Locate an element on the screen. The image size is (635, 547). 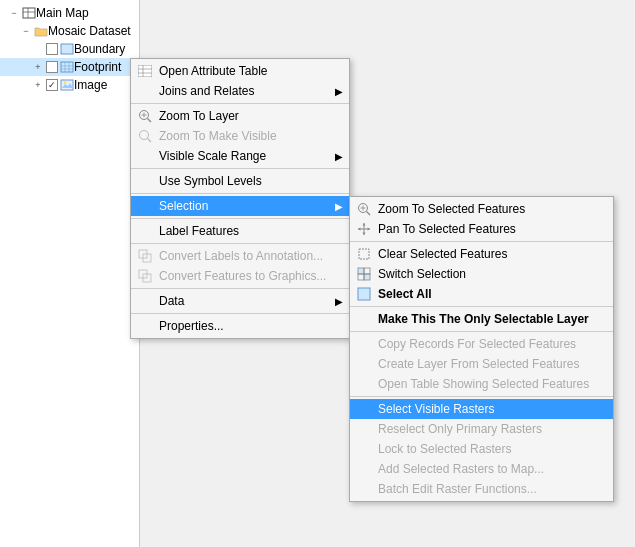
properties-icon is located at coordinates (145, 326).